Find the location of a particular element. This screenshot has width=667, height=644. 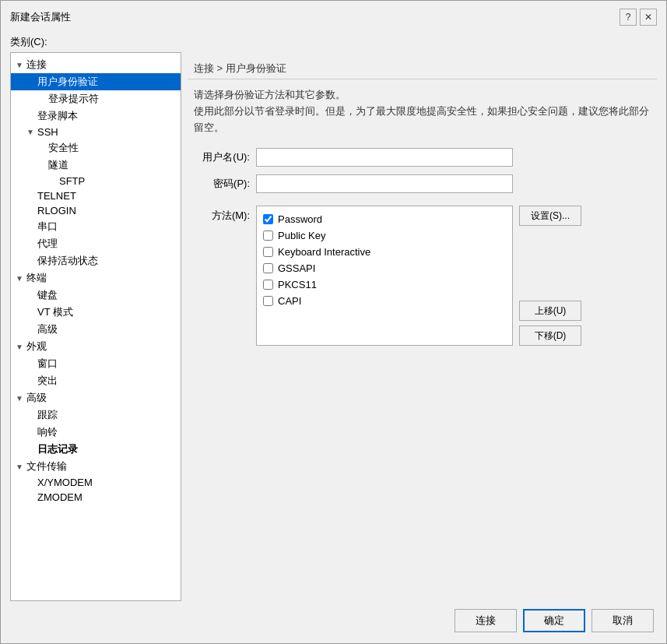

method-checkbox-password is located at coordinates (268, 220).